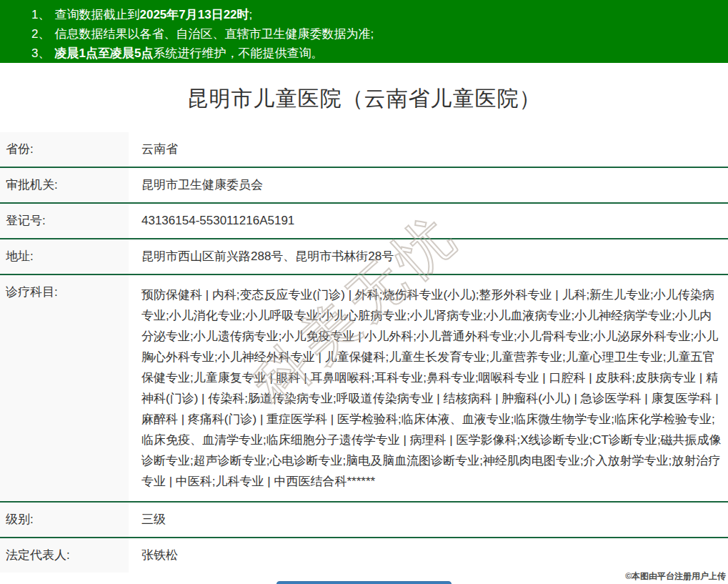 Image resolution: width=728 pixels, height=584 pixels. What do you see at coordinates (64, 388) in the screenshot?
I see `row-label: 诊疗科目:` at bounding box center [64, 388].